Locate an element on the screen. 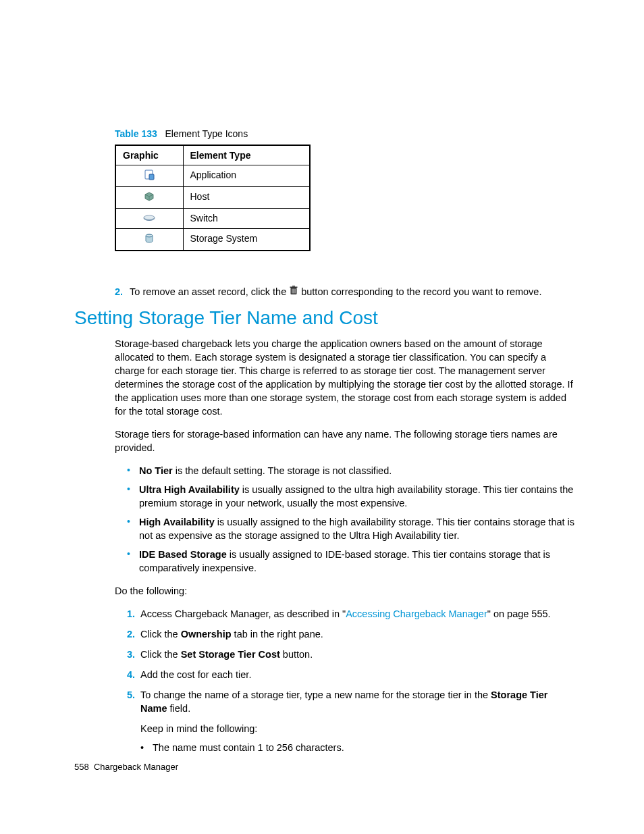 The width and height of the screenshot is (644, 834). bullet-bold: High Availability is located at coordinates (177, 522).